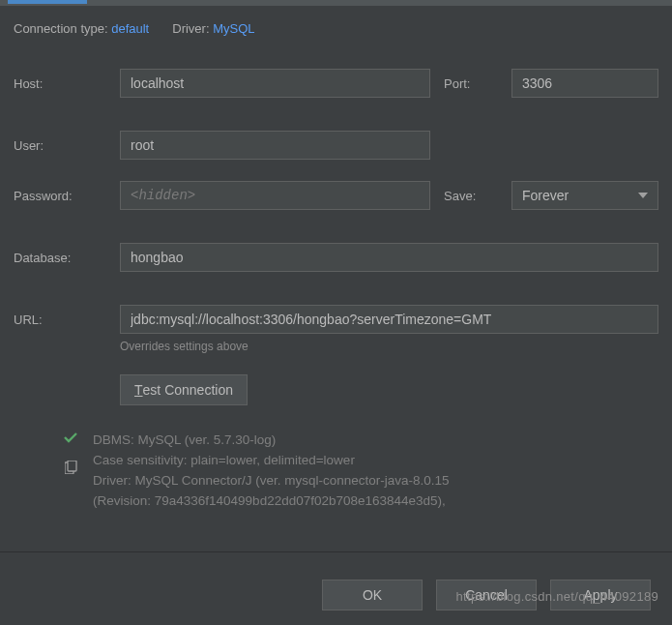 The width and height of the screenshot is (672, 625). Describe the element at coordinates (372, 595) in the screenshot. I see `ok-button: OK` at that location.